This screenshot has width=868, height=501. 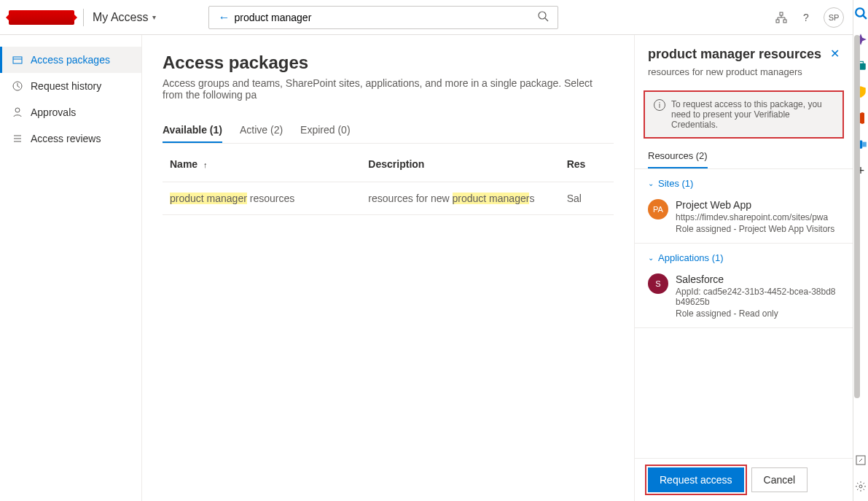 What do you see at coordinates (262, 198) in the screenshot?
I see `cell-name: product manager resources` at bounding box center [262, 198].